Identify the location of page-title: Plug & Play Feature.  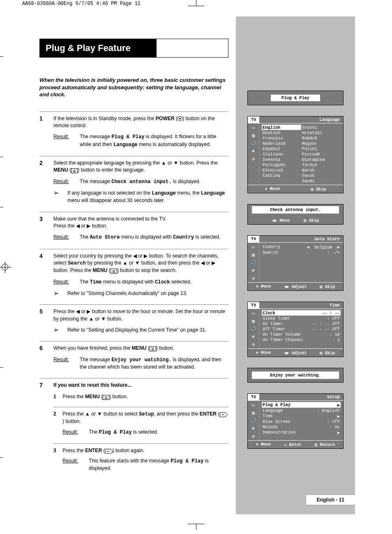
(98, 48).